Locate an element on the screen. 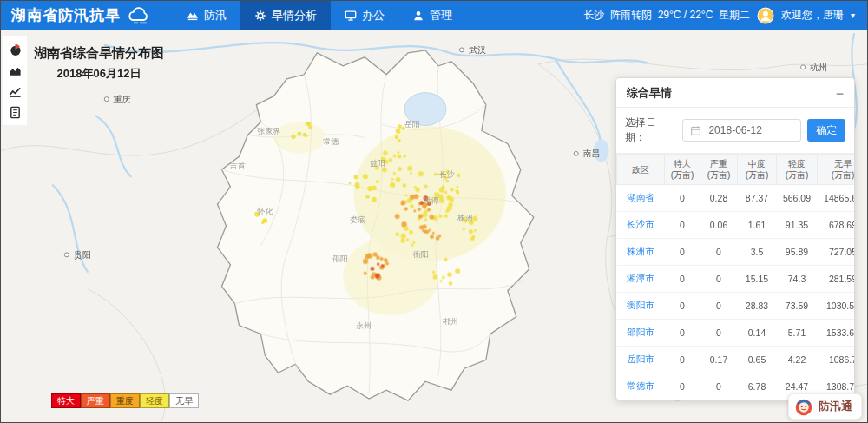  table-row: 衡阳市0028.8373.591030.58 is located at coordinates (736, 306).